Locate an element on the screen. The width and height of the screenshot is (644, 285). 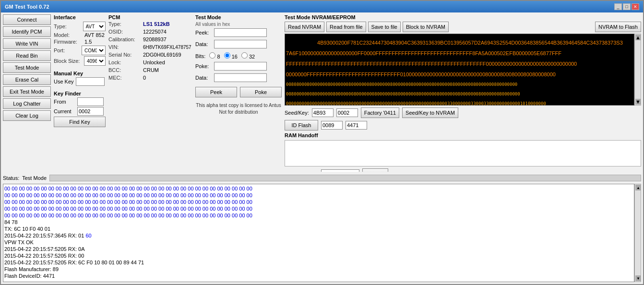
id-flash-val2-input is located at coordinates (356, 125).